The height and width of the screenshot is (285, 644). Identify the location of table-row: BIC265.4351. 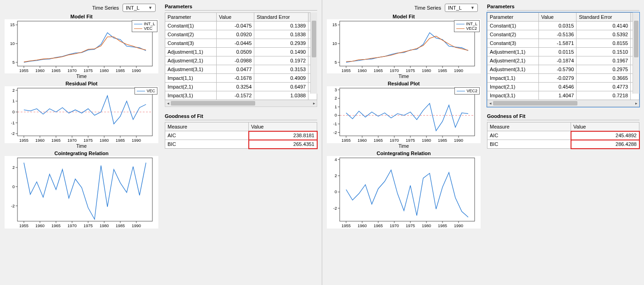
(241, 144).